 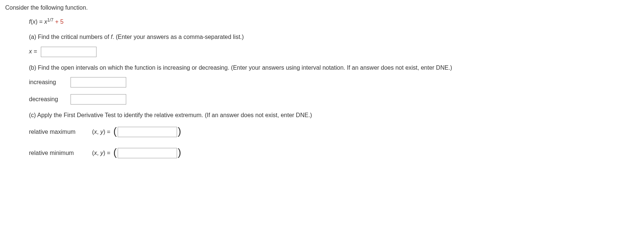 What do you see at coordinates (322, 8) in the screenshot?
I see `intro-text: Consider the following function.` at bounding box center [322, 8].